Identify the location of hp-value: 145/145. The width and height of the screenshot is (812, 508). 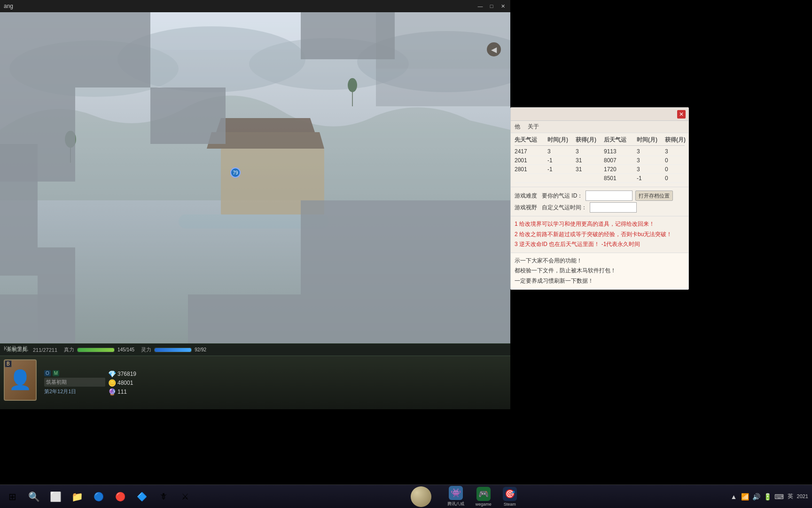
(126, 350).